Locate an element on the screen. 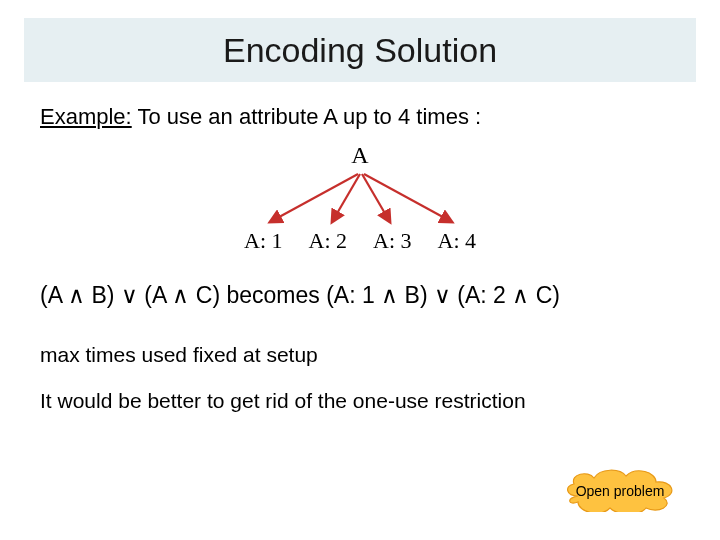  tree-leaf: A: 2 is located at coordinates (328, 241).